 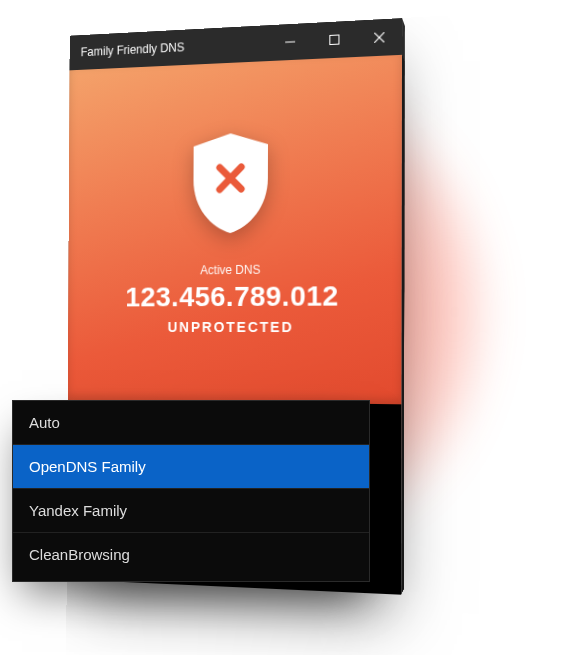 What do you see at coordinates (231, 185) in the screenshot?
I see `shield-icon` at bounding box center [231, 185].